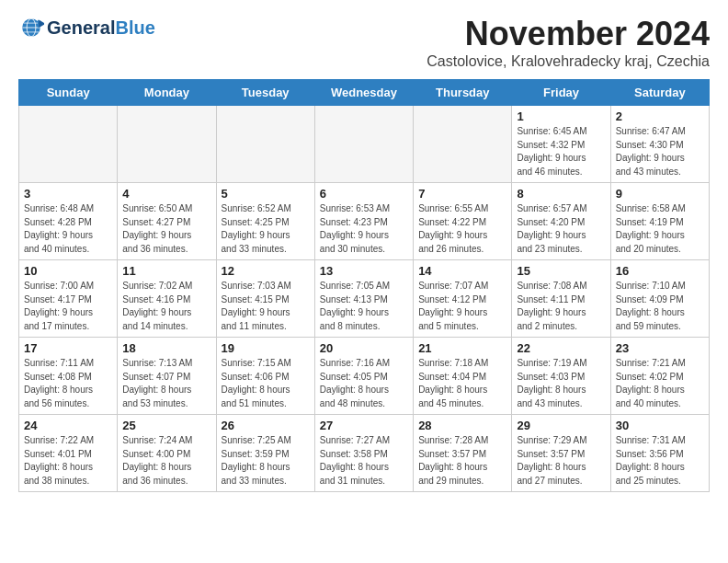 The width and height of the screenshot is (728, 563). What do you see at coordinates (68, 376) in the screenshot?
I see `calendar-cell: 17Sunrise: 7:11 AM Sunset: 4:08 PM Dayli…` at bounding box center [68, 376].